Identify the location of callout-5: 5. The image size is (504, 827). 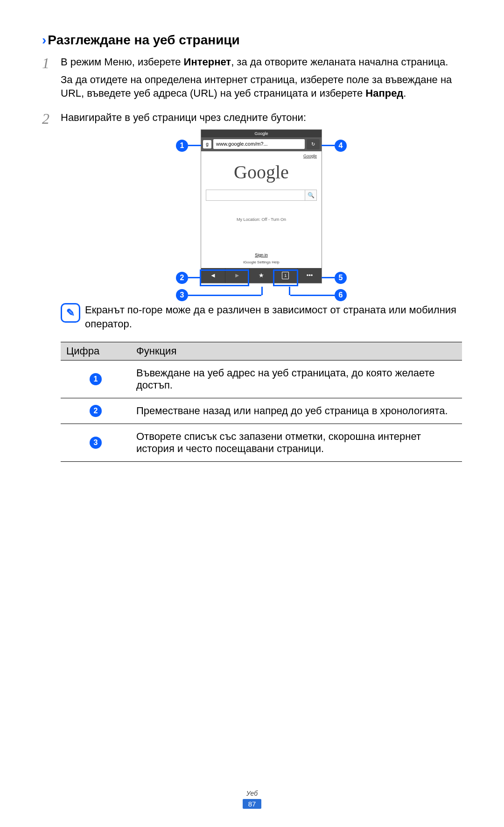
(334, 278).